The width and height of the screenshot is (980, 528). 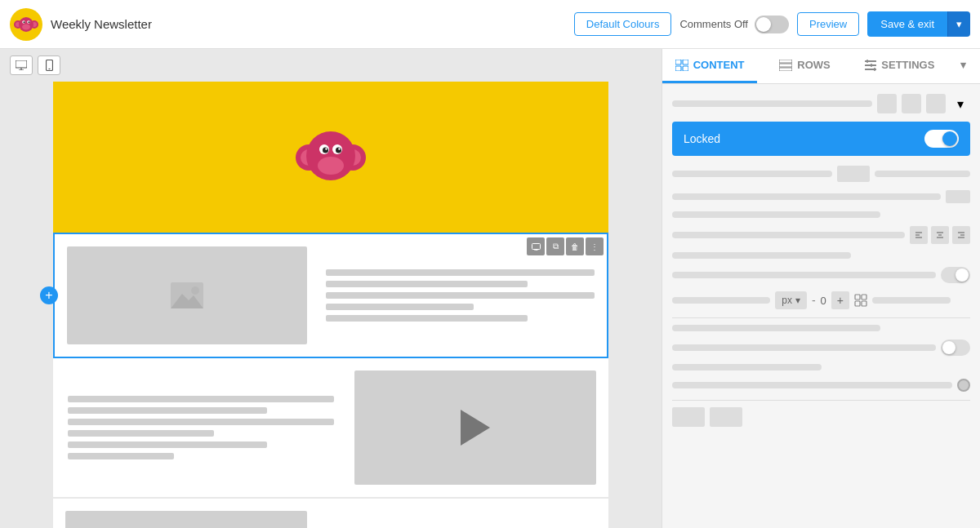 What do you see at coordinates (772, 24) in the screenshot?
I see `comments-toggle` at bounding box center [772, 24].